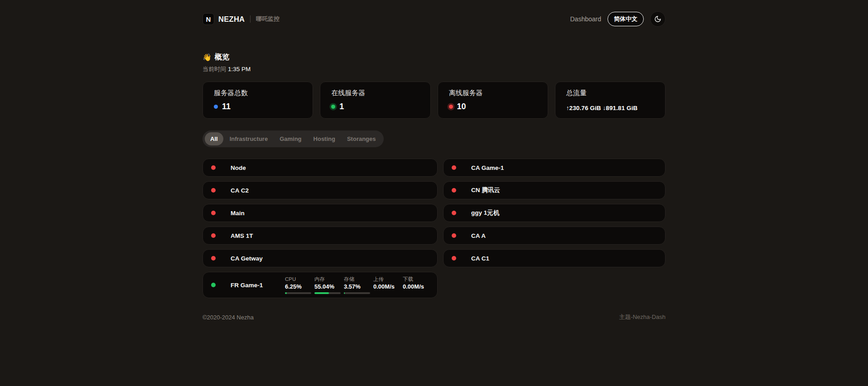 This screenshot has width=868, height=386. I want to click on tab-hosting: Hosting, so click(324, 139).